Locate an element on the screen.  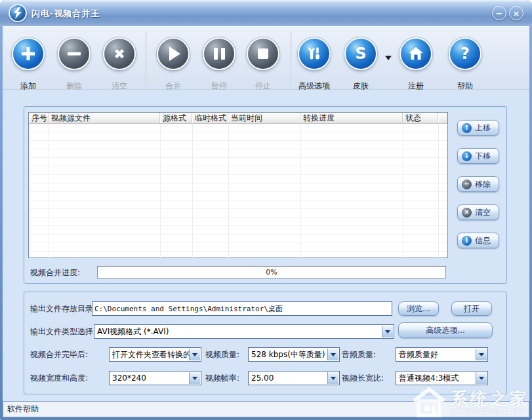
toolbar-button-merge: 合并 is located at coordinates (173, 54).